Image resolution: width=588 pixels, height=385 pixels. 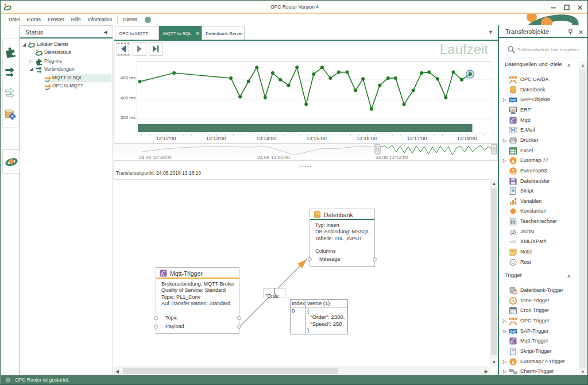 What do you see at coordinates (67, 78) in the screenshot?
I see `tree-item-mqtt-to-sql: MQTT to SQL` at bounding box center [67, 78].